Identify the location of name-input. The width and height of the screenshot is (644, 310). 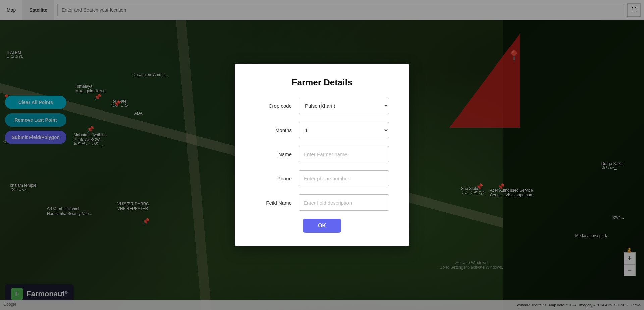
(344, 154).